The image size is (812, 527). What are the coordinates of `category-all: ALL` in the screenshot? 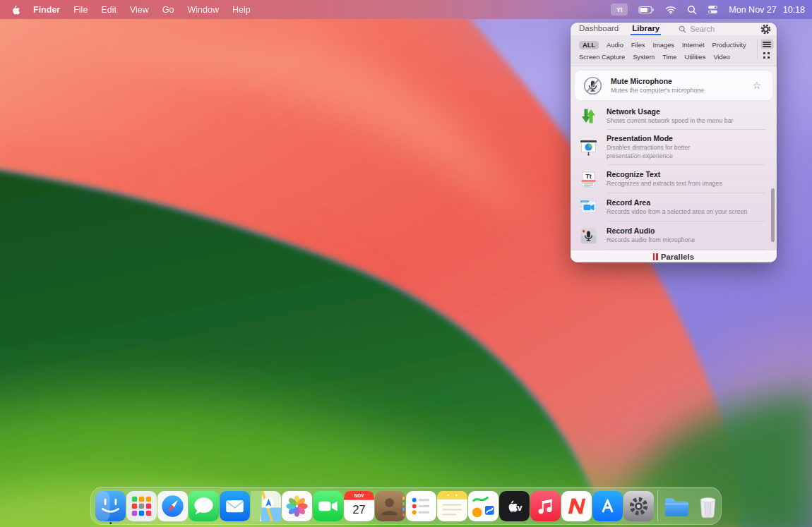 It's located at (589, 45).